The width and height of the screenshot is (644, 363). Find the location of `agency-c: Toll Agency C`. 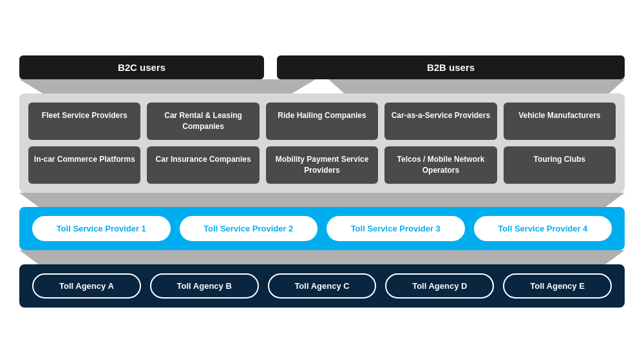

agency-c: Toll Agency C is located at coordinates (322, 286).